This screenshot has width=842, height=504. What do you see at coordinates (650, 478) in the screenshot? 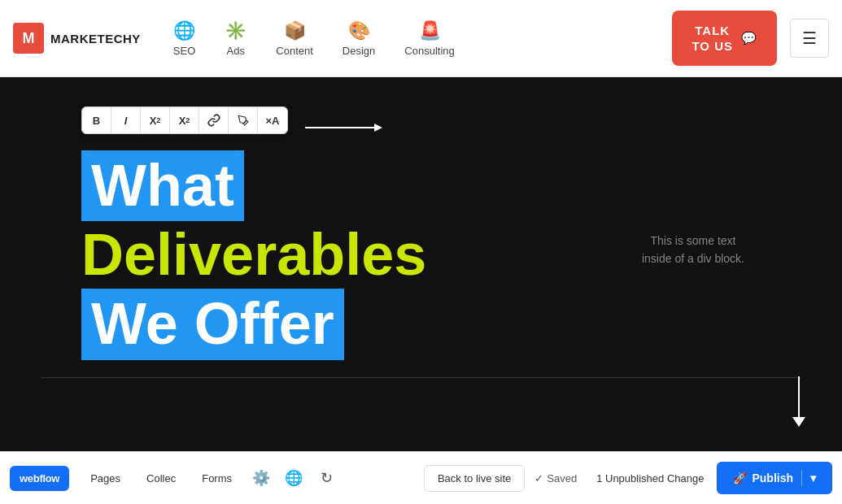
I see `unpublished-badge: 1 Unpublished Change` at bounding box center [650, 478].